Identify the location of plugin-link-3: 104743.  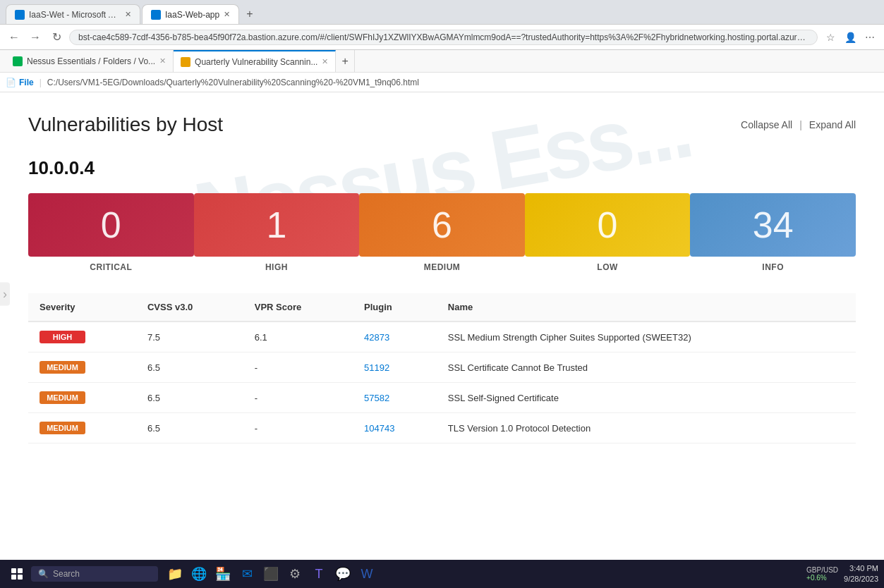
(380, 429).